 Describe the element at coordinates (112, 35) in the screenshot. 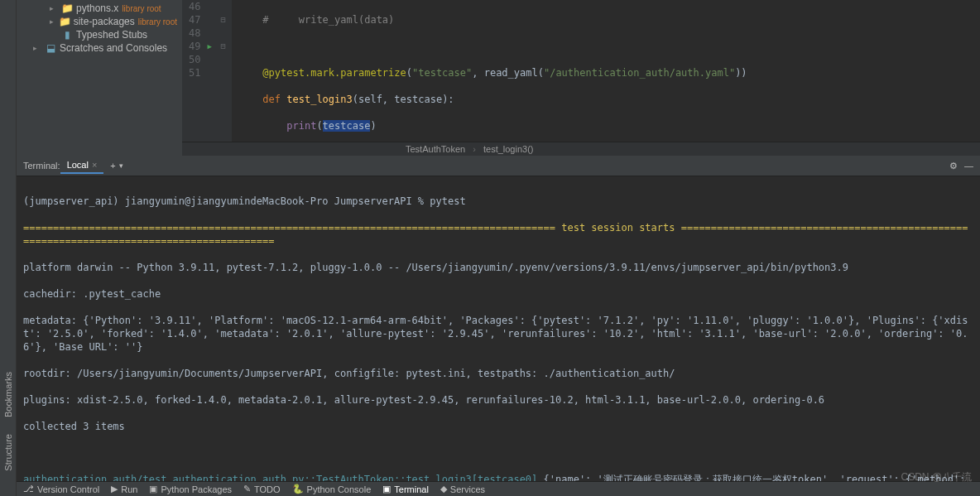

I see `tree-item-label: Typeshed Stubs` at that location.